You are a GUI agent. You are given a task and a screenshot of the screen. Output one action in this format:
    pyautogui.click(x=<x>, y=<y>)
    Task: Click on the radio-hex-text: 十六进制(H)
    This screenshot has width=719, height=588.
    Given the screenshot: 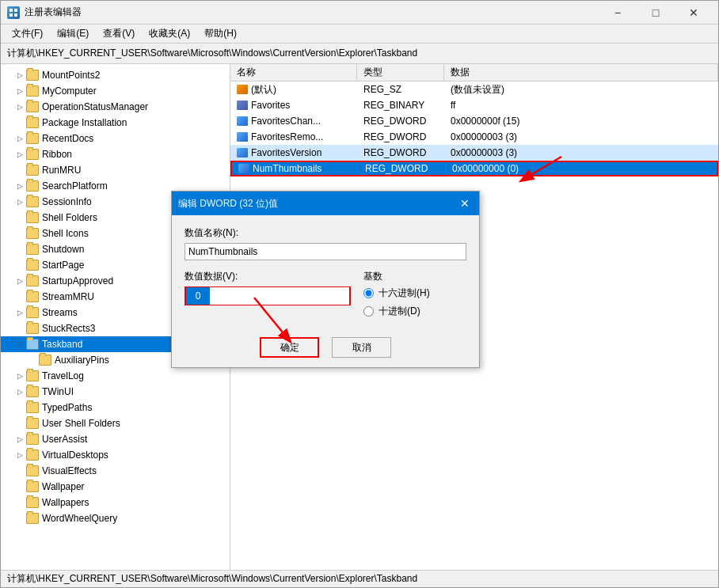 What is the action you would take?
    pyautogui.click(x=404, y=293)
    